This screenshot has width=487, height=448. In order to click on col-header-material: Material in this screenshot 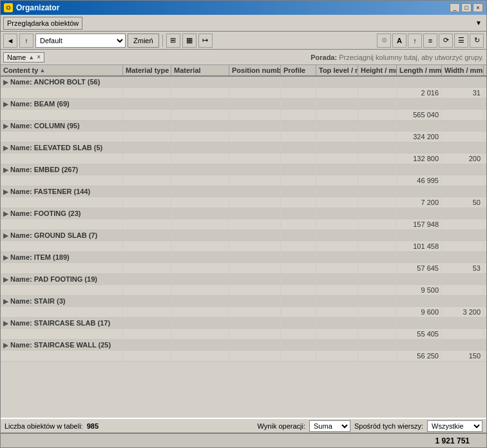, I will do `click(200, 70)`.